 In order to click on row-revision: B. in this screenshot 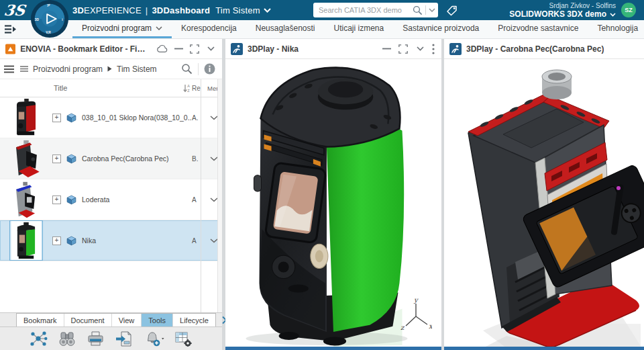, I will do `click(199, 159)`.